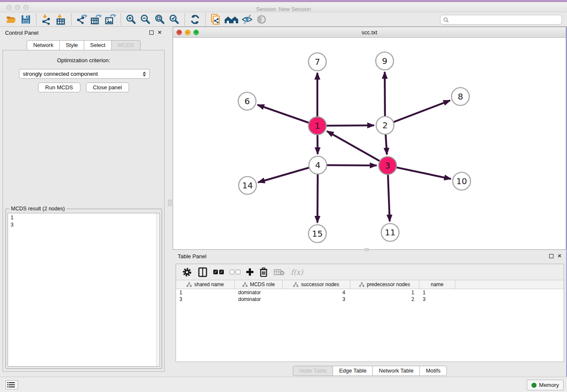 Image resolution: width=567 pixels, height=392 pixels. I want to click on zoom-in-button, so click(131, 19).